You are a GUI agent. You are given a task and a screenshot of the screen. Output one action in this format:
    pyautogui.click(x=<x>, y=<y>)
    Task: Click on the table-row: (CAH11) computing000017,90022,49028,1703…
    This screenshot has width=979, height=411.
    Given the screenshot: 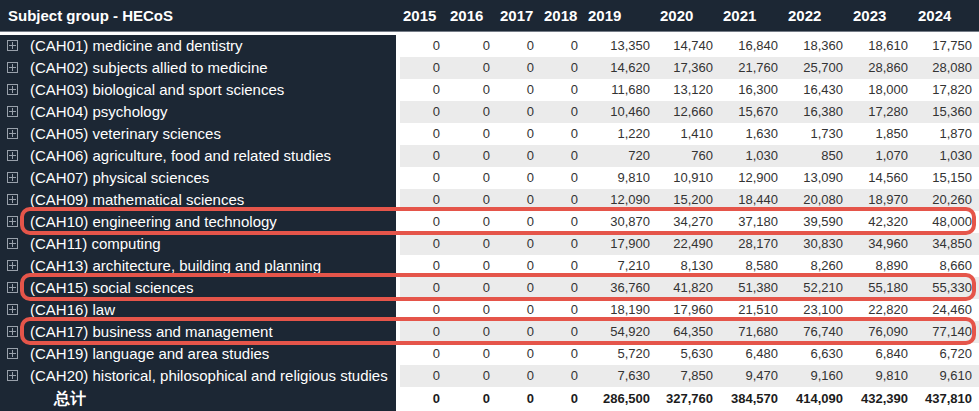 What is the action you would take?
    pyautogui.click(x=490, y=244)
    